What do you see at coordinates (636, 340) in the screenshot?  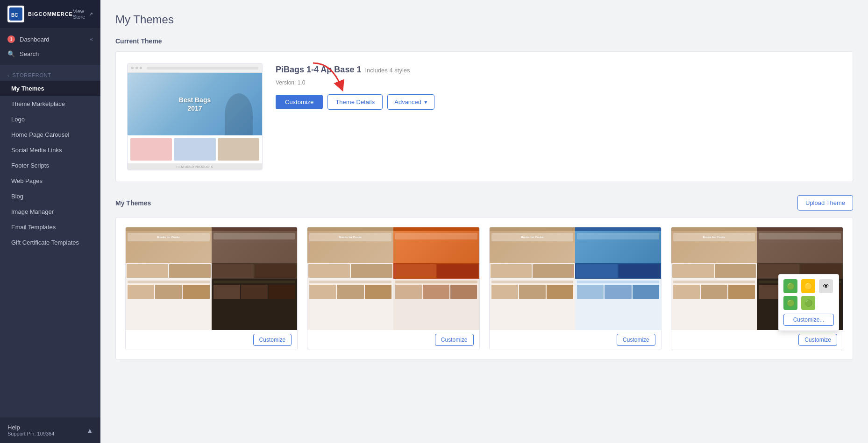 I see `theme-card-customize-button-3: Customize` at bounding box center [636, 340].